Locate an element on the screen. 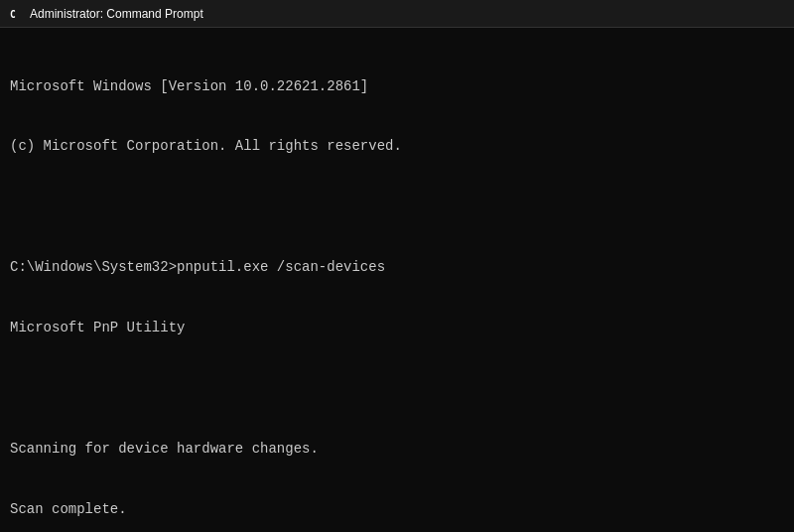 The width and height of the screenshot is (794, 532). svg-text: C is located at coordinates (13, 14).